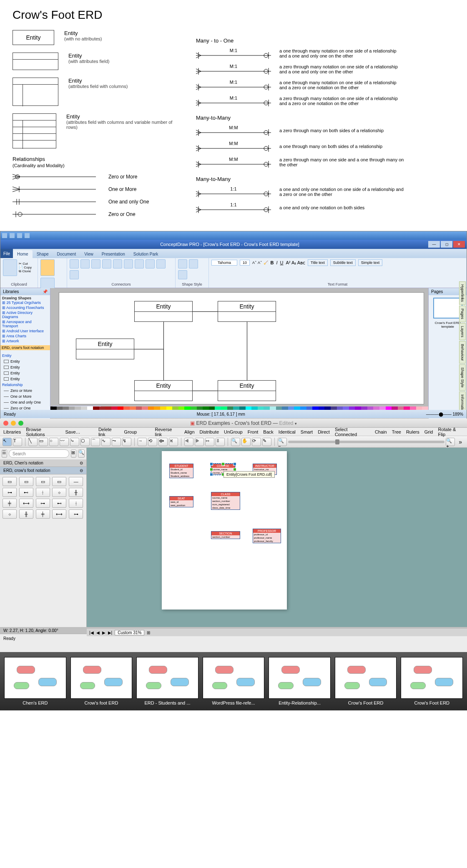  I want to click on ellipse-tool: ○, so click(54, 442).